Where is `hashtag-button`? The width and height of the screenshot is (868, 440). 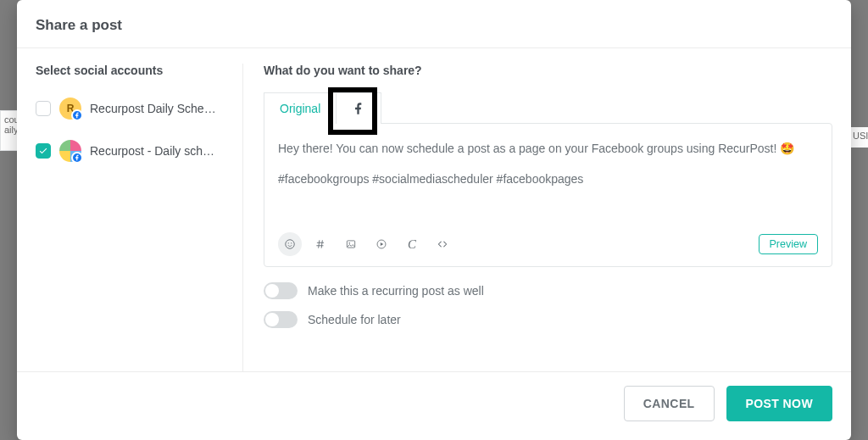 hashtag-button is located at coordinates (320, 244).